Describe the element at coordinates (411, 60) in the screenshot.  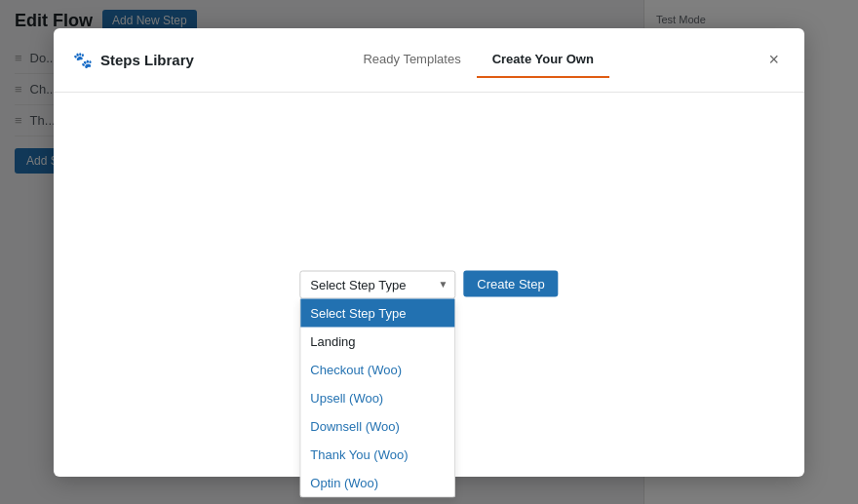
I see `tab-ready-templates: Ready Templates` at that location.